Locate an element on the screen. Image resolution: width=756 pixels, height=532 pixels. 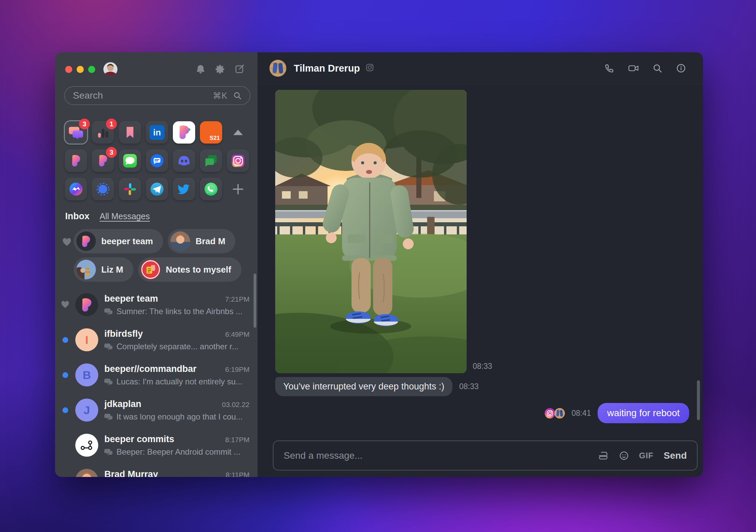
conversation-row-beeper-commandbar: B beeper//commandbar6:19PM Lucas: I'm ac… is located at coordinates (156, 375).